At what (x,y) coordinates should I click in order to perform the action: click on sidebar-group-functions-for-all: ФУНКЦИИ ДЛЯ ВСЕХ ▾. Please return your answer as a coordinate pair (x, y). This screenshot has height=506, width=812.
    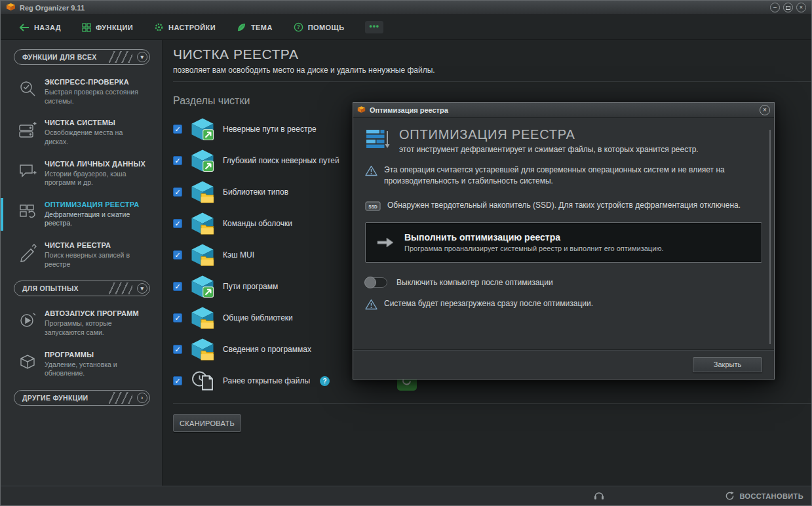
    Looking at the image, I should click on (82, 57).